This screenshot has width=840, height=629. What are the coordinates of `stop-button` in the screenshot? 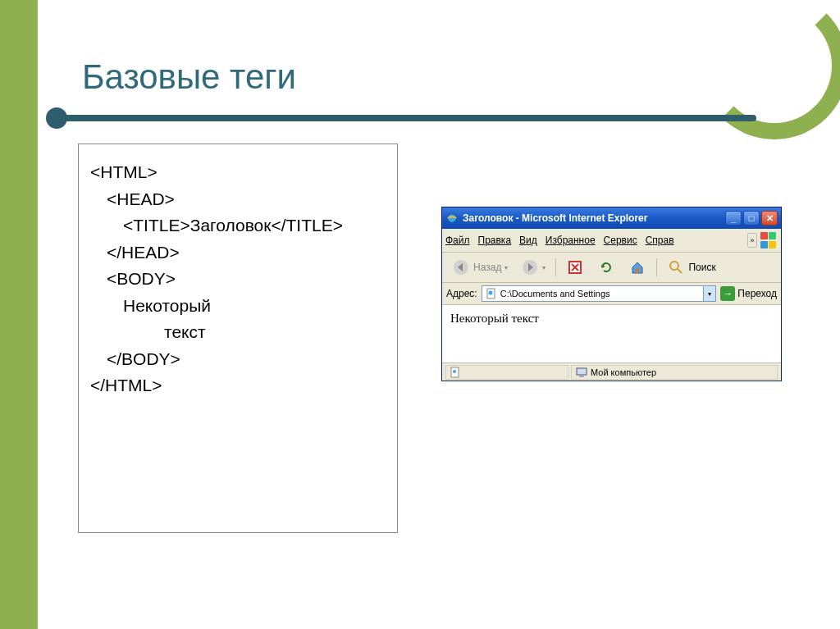 It's located at (575, 267).